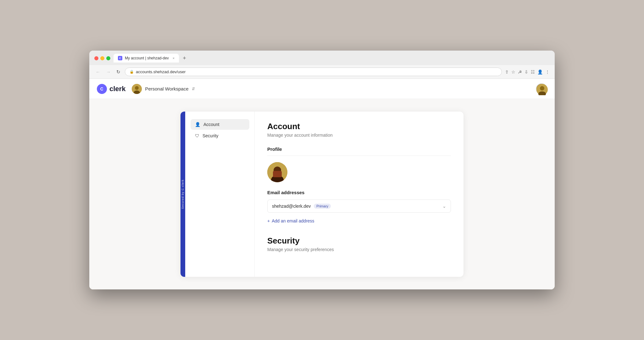  I want to click on person-icon: 👤, so click(197, 124).